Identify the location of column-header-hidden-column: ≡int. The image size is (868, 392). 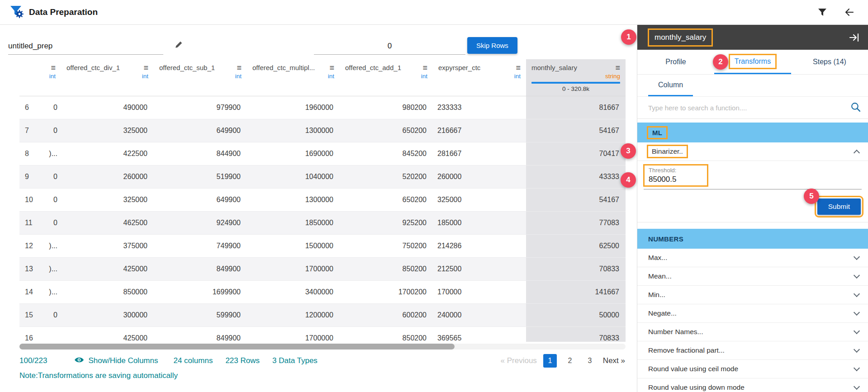
(52, 78).